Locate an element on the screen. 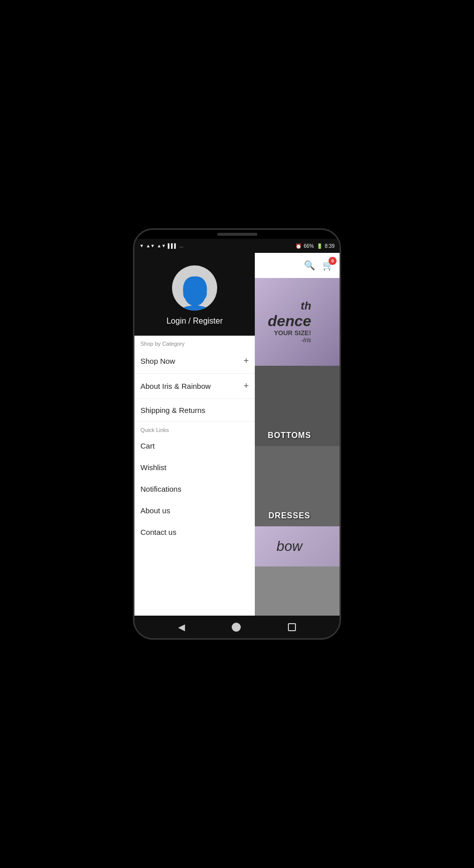 The height and width of the screenshot is (868, 474). data-icon: ▲▼ is located at coordinates (162, 246).